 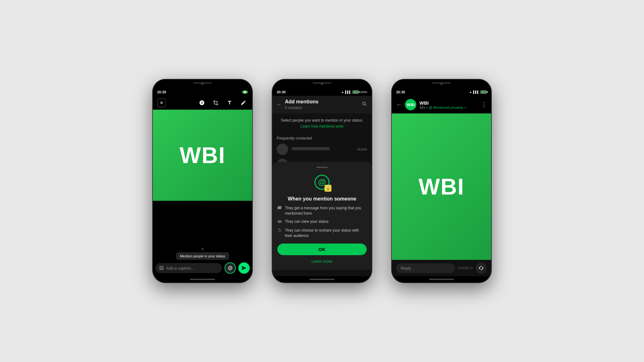 I want to click on reshare-button, so click(x=481, y=268).